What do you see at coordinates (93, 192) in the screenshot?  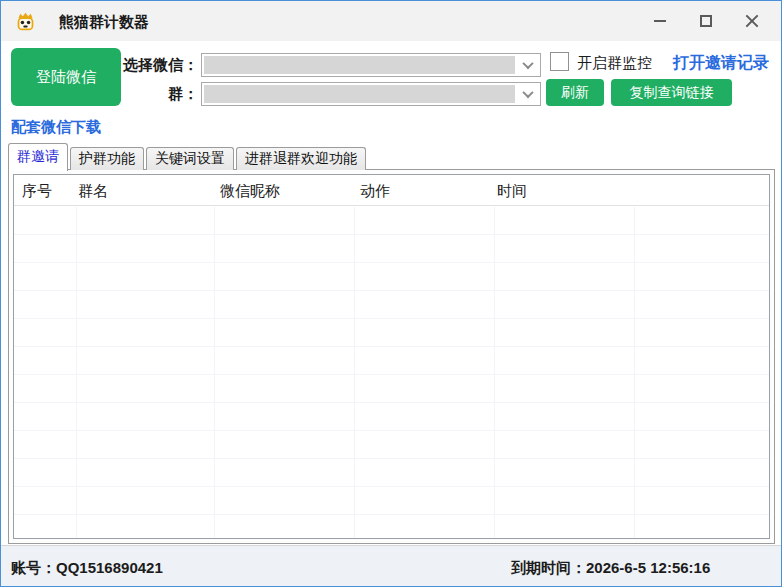 I see `col-header-group: 群名` at bounding box center [93, 192].